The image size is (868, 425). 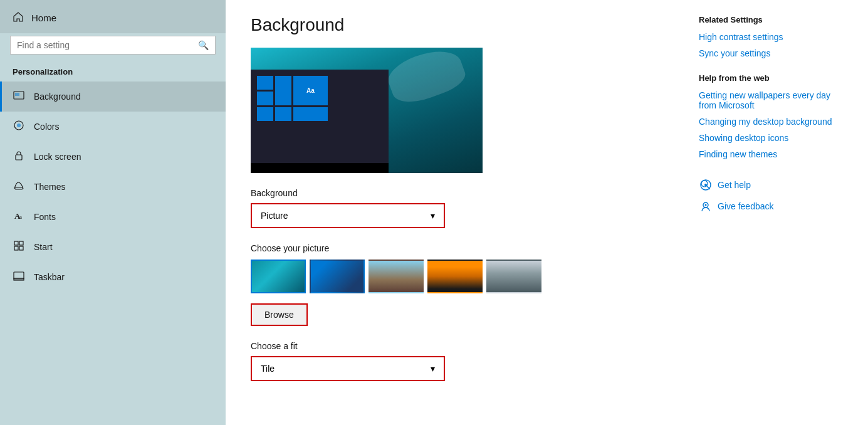 I want to click on background-dropdown-chevron: ▾, so click(x=432, y=216).